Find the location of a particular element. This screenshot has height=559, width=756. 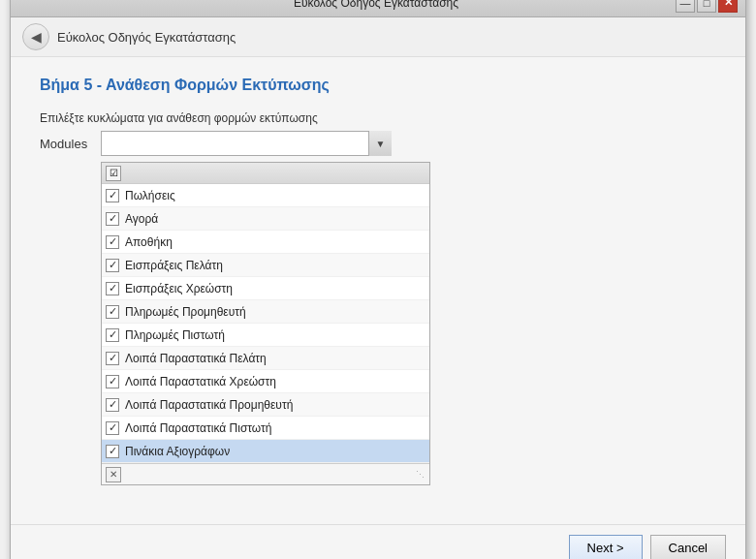

next-button: Next > is located at coordinates (606, 546).